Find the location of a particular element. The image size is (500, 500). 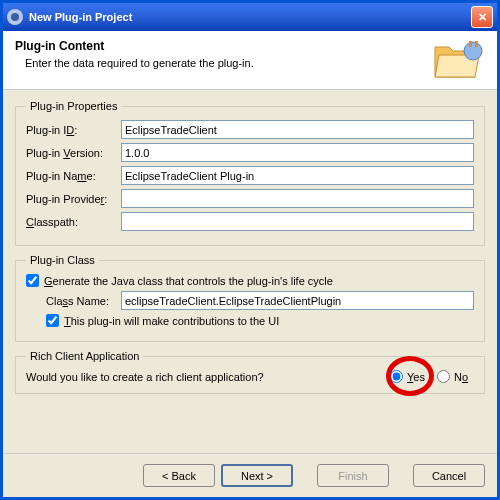

rich-client-group: Rich Client Application Would you like t… is located at coordinates (250, 372).